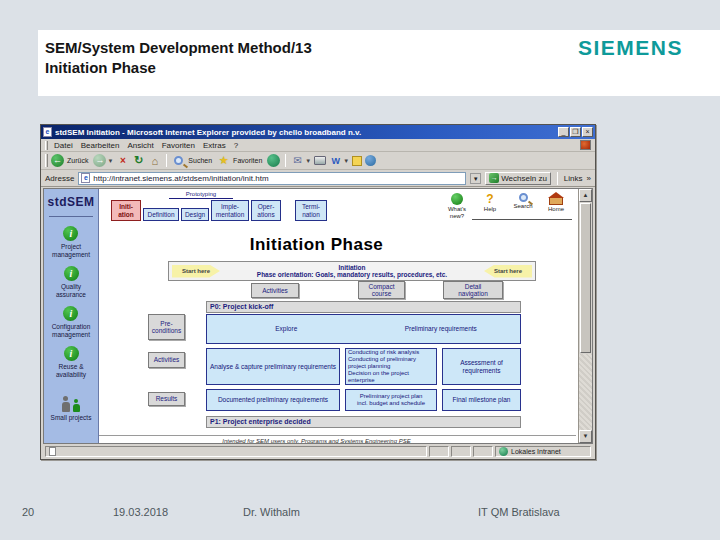 Image resolution: width=720 pixels, height=540 pixels. Describe the element at coordinates (161, 215) in the screenshot. I see `tab-definition: Definition` at that location.